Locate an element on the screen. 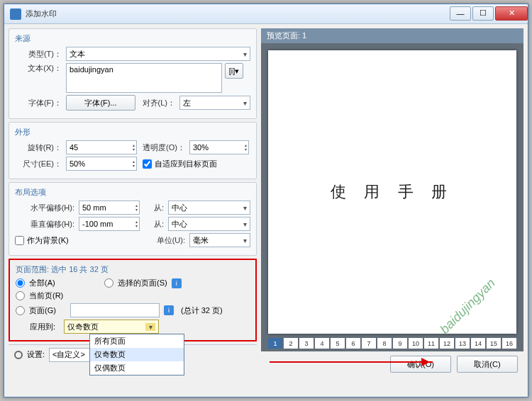 The image size is (532, 401). range-all-radio is located at coordinates (20, 283).